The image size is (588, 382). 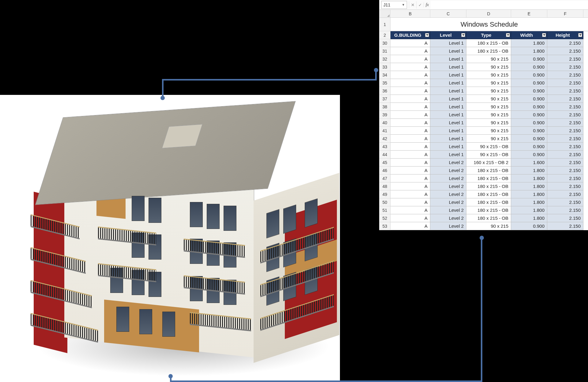 I want to click on cancel-formula-button: ✕, so click(x=413, y=5).